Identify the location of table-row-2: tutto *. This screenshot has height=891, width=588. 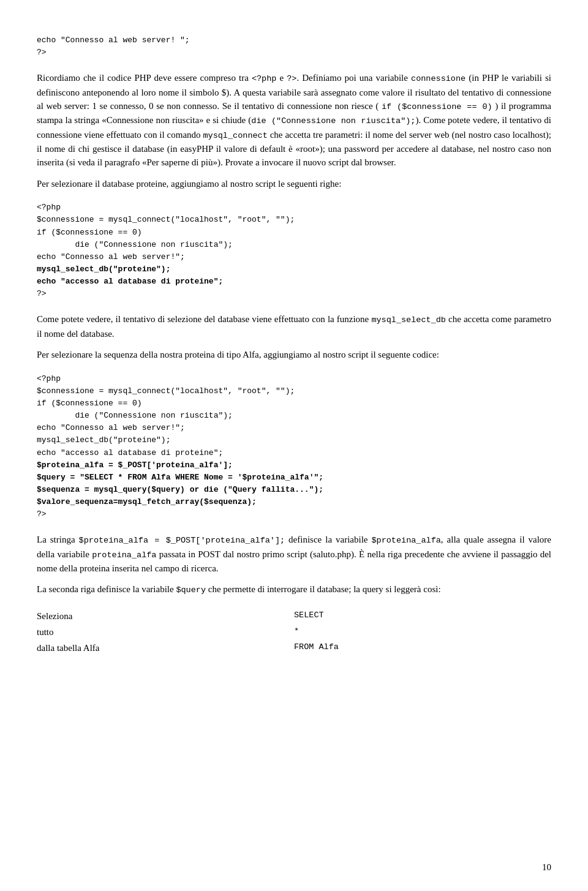
(294, 632).